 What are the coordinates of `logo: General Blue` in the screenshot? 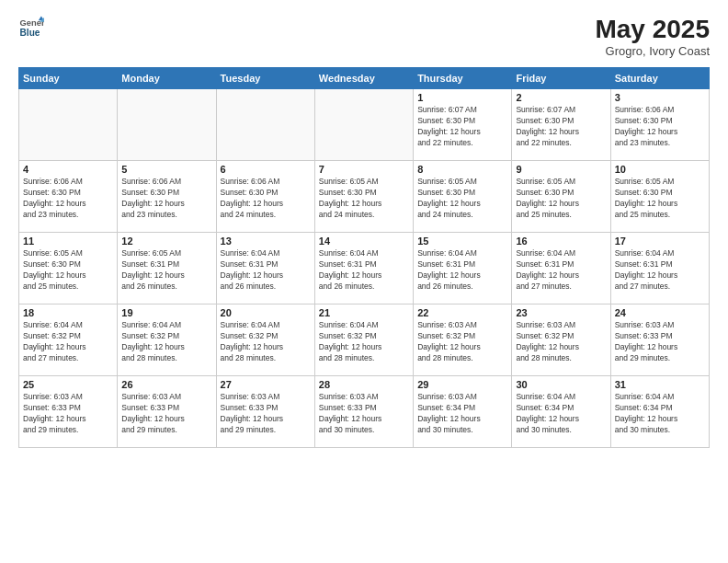 It's located at (31, 28).